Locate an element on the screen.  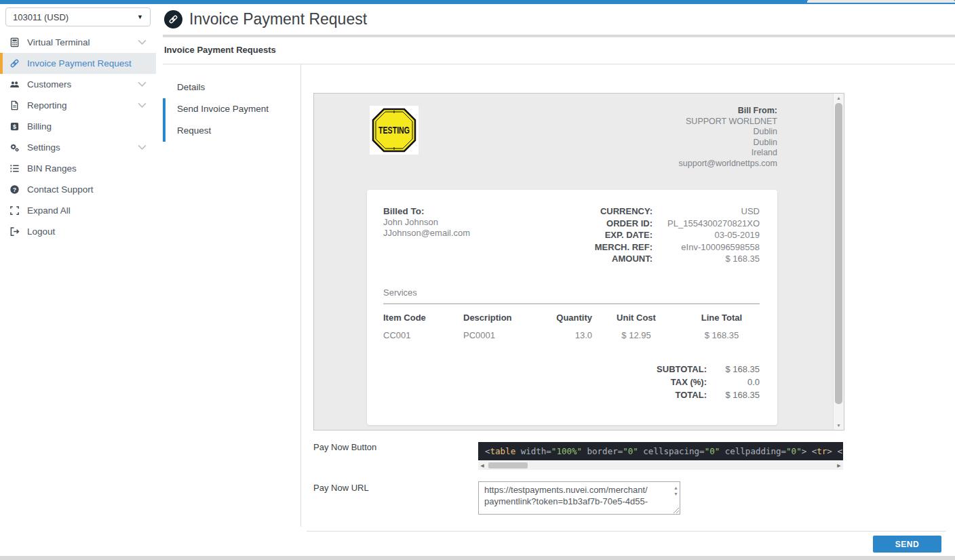
invoice-meta-label: EXP. DATE: is located at coordinates (624, 236).